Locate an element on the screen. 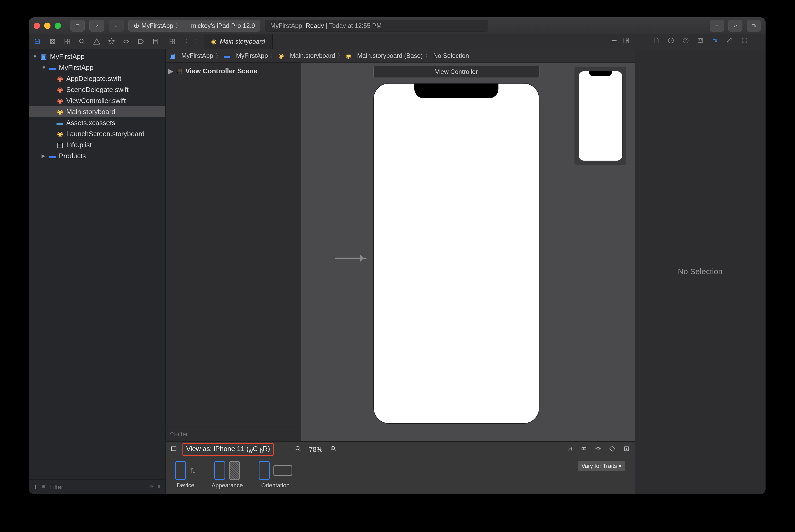 Image resolution: width=795 pixels, height=532 pixels. report-navigator-tab is located at coordinates (156, 41).